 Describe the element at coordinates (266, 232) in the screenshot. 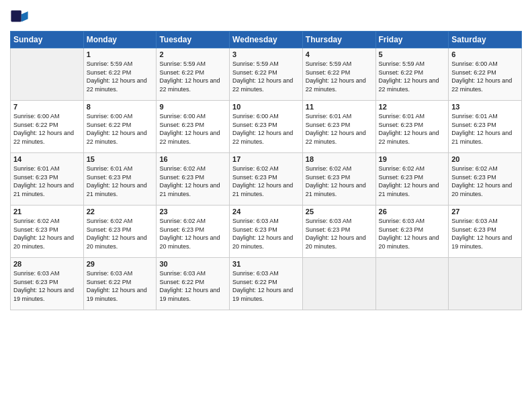

I see `calendar-week-row: 21Sunrise: 6:02 AMSunset: 6:23 PMDayligh…` at that location.